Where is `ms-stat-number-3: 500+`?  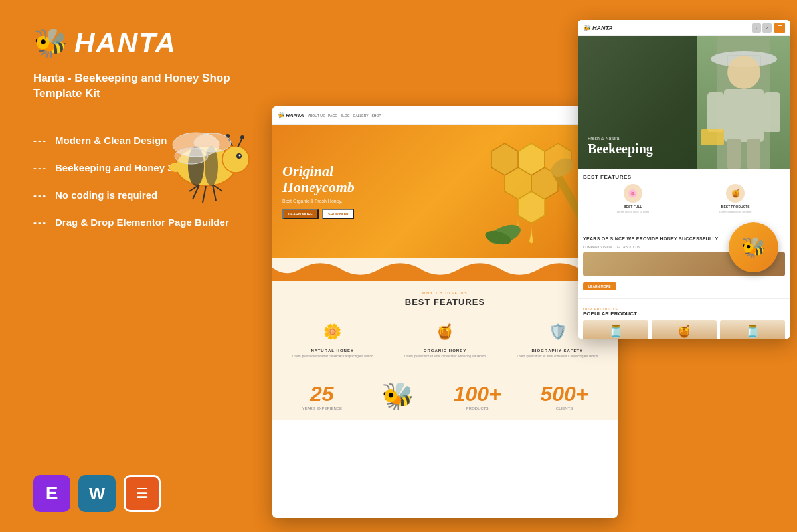
ms-stat-number-3: 500+ is located at coordinates (565, 395).